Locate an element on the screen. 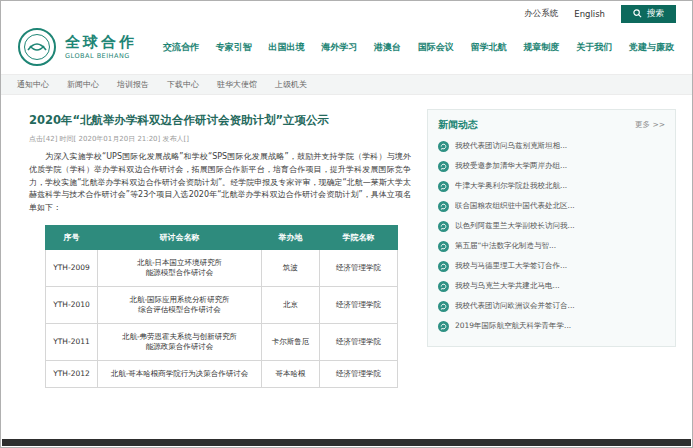 The width and height of the screenshot is (693, 448). table-header-row: 序号 研讨会名称 举办地 学院名称 is located at coordinates (222, 237).